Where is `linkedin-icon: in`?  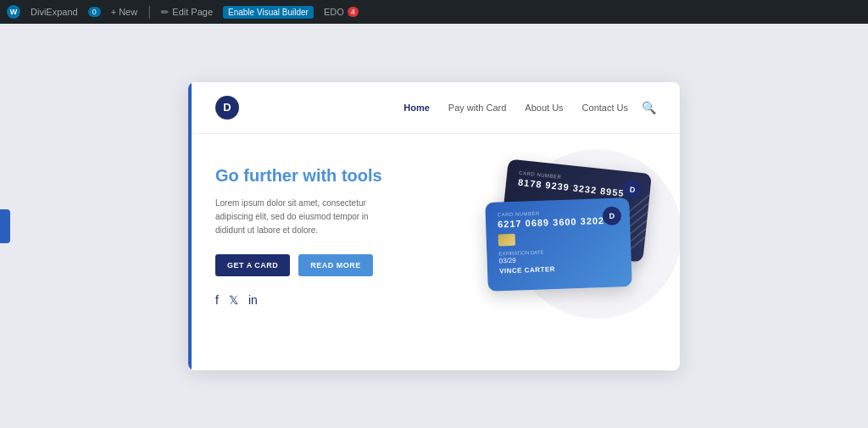
linkedin-icon: in is located at coordinates (253, 300).